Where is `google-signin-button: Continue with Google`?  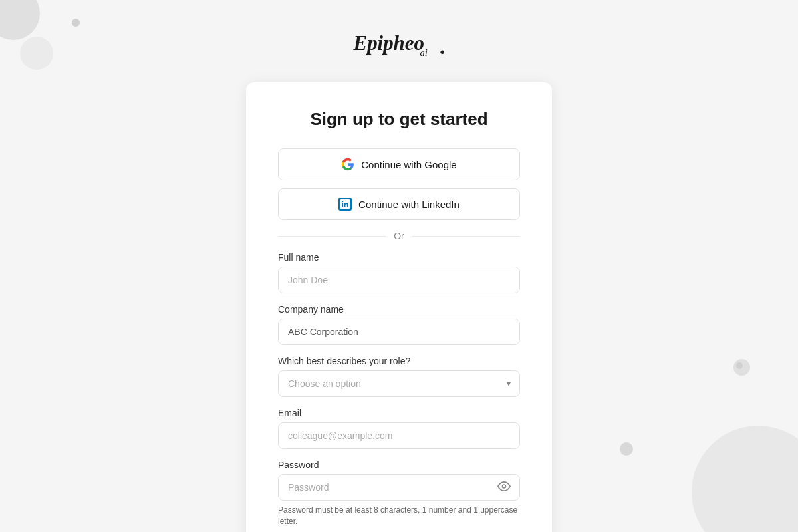 google-signin-button: Continue with Google is located at coordinates (399, 164).